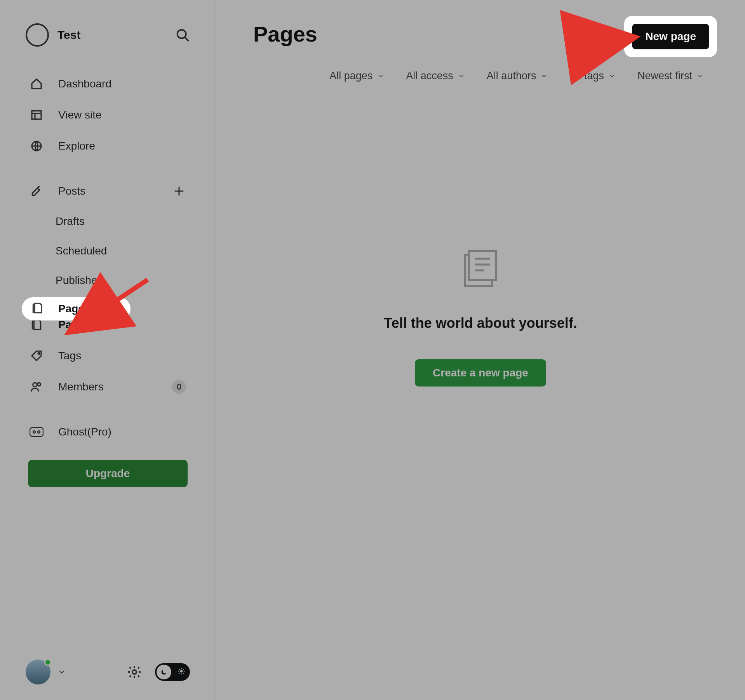  What do you see at coordinates (480, 316) in the screenshot?
I see `empty-state: Tell the world about yourself. Create a …` at bounding box center [480, 316].